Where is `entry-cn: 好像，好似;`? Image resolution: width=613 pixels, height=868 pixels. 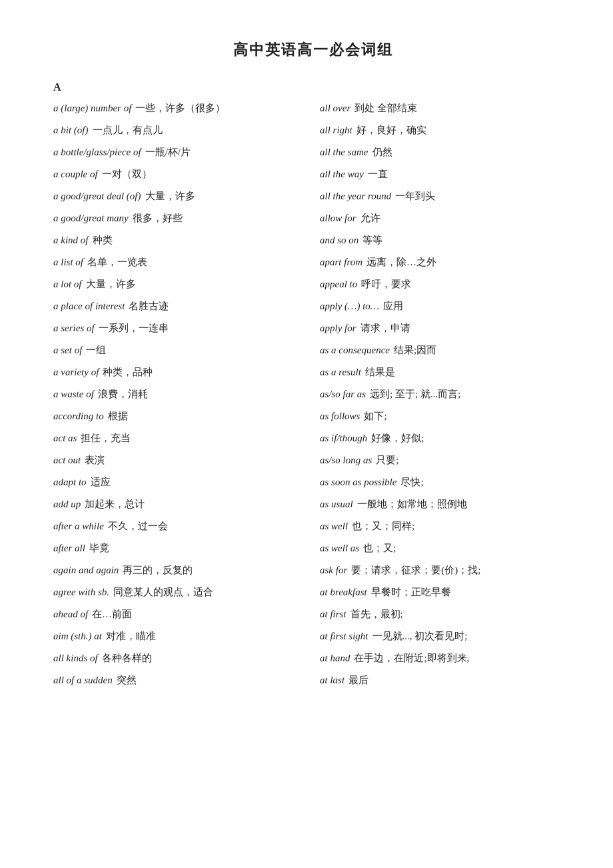
entry-cn: 好像，好似; is located at coordinates (397, 438).